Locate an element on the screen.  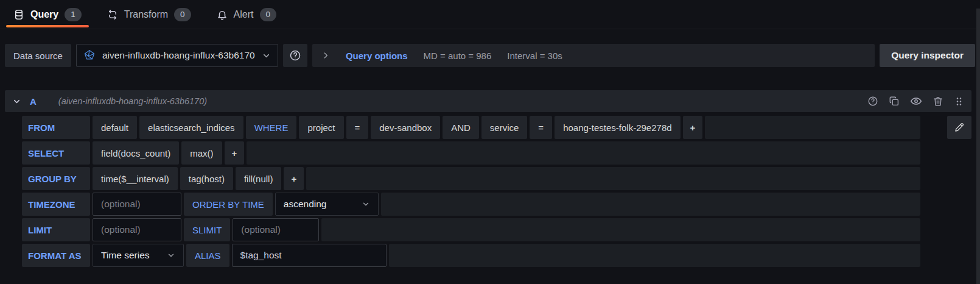
query-datasource-hint: (aiven-influxdb-hoang-influx-63b6170) is located at coordinates (133, 101).